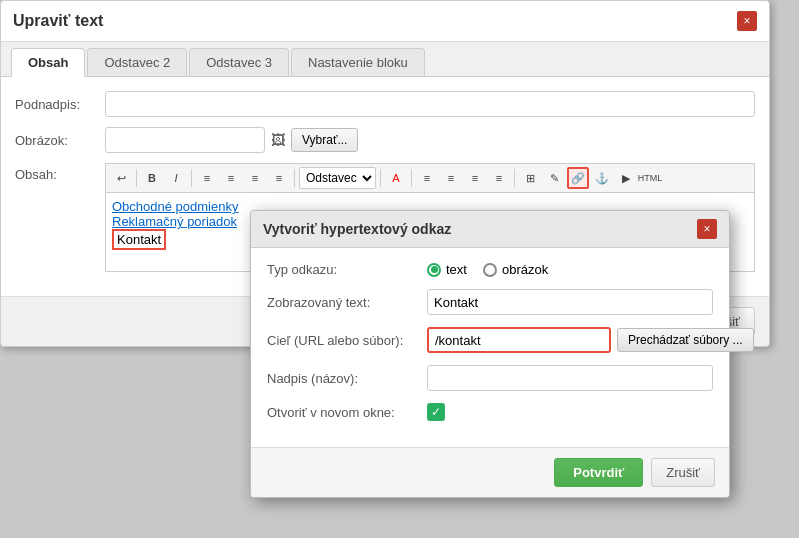 The width and height of the screenshot is (799, 538). I want to click on highlighted-kontakt: Kontakt, so click(139, 240).